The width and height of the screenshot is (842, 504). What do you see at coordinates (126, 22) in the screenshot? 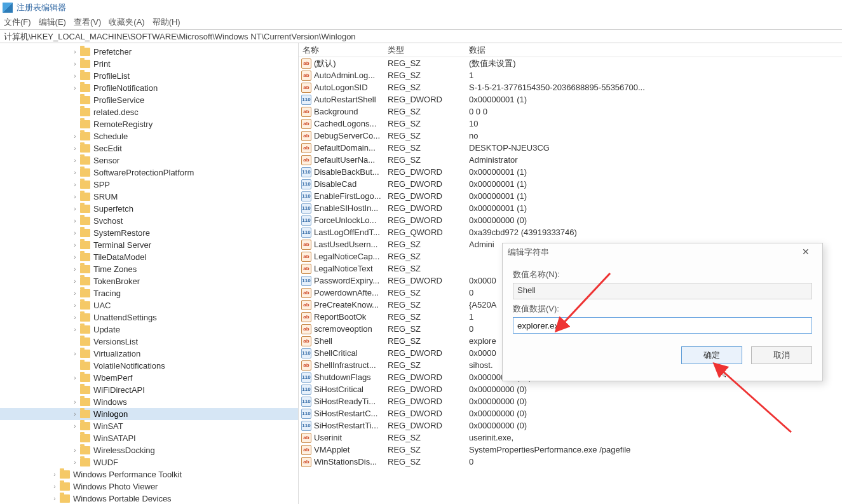
I see `menu-favorites: 收藏夹(A)` at bounding box center [126, 22].